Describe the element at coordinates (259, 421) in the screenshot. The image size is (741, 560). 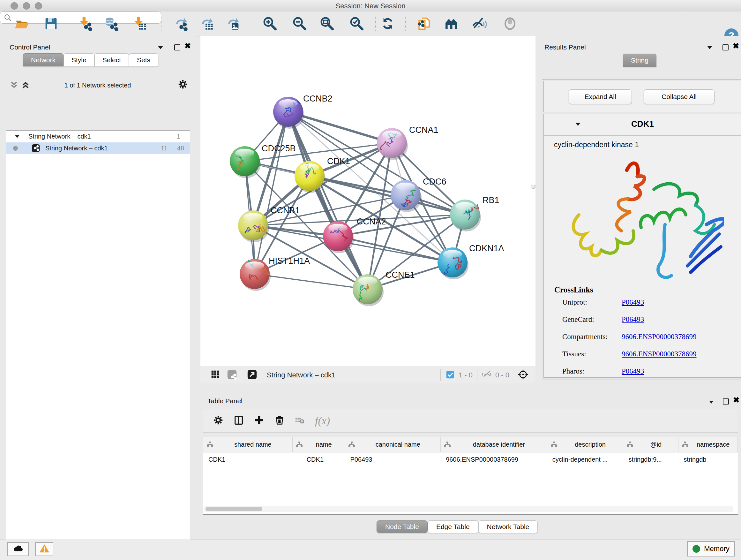
I see `add-column-icon` at that location.